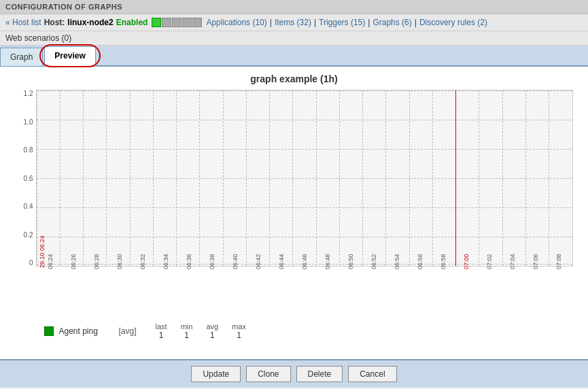  What do you see at coordinates (26, 178) in the screenshot?
I see `y-axis: 1.2 1.0 0.8 0.6 0.4 0.2 0` at bounding box center [26, 178].